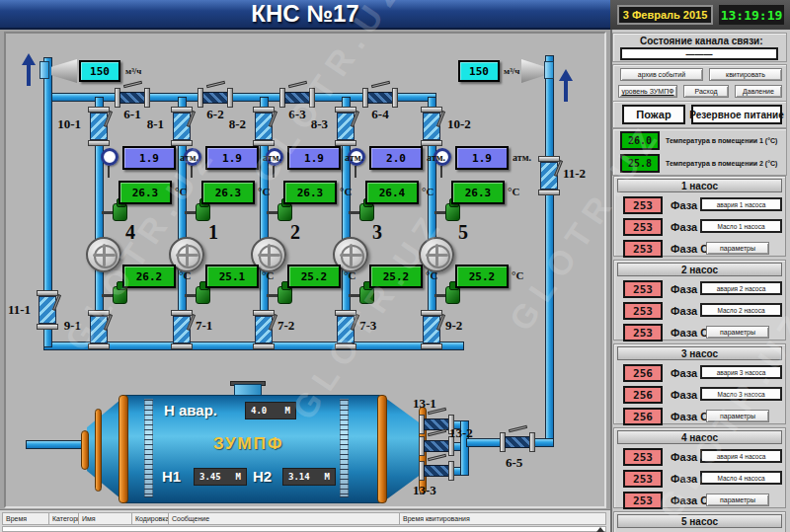 The image size is (790, 532). Describe the element at coordinates (482, 276) in the screenshot. I see `temperature-bottom-display: 25.2` at that location.